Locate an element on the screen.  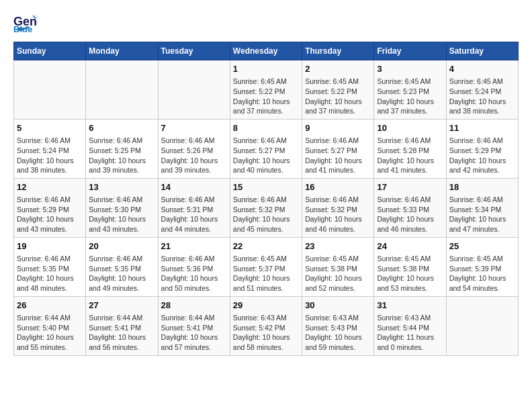
day-number: 15 is located at coordinates (266, 187).